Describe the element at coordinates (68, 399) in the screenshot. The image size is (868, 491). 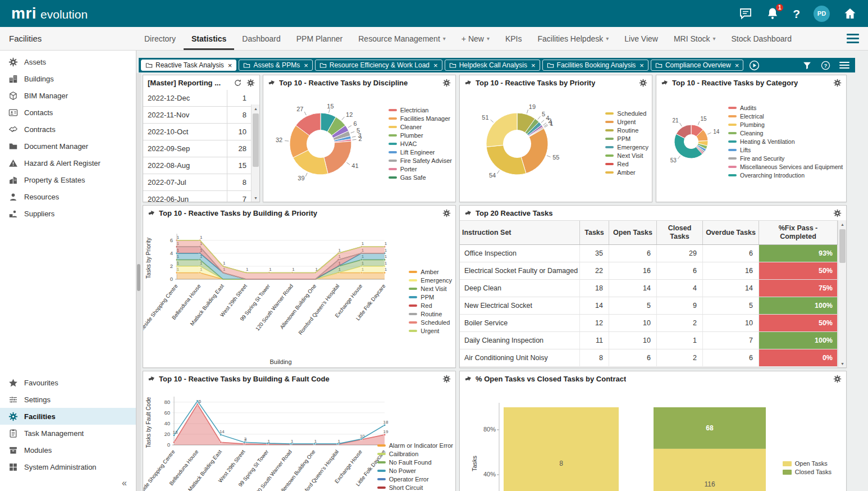
I see `sidebar-item-settings: Settings` at that location.